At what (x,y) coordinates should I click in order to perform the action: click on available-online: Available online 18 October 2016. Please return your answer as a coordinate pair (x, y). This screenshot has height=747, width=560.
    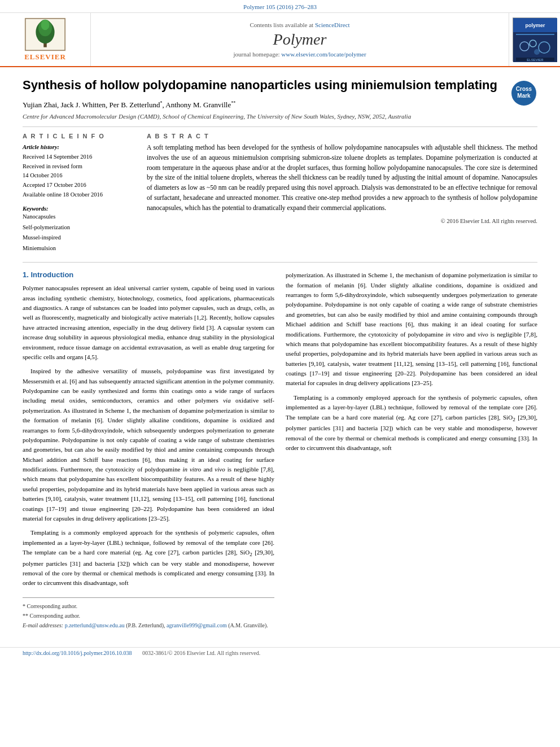
    Looking at the image, I should click on (79, 195).